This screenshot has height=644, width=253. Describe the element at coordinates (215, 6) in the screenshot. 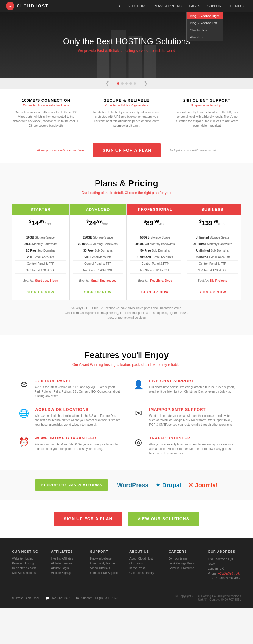

I see `nav-support: SUPPORT` at that location.